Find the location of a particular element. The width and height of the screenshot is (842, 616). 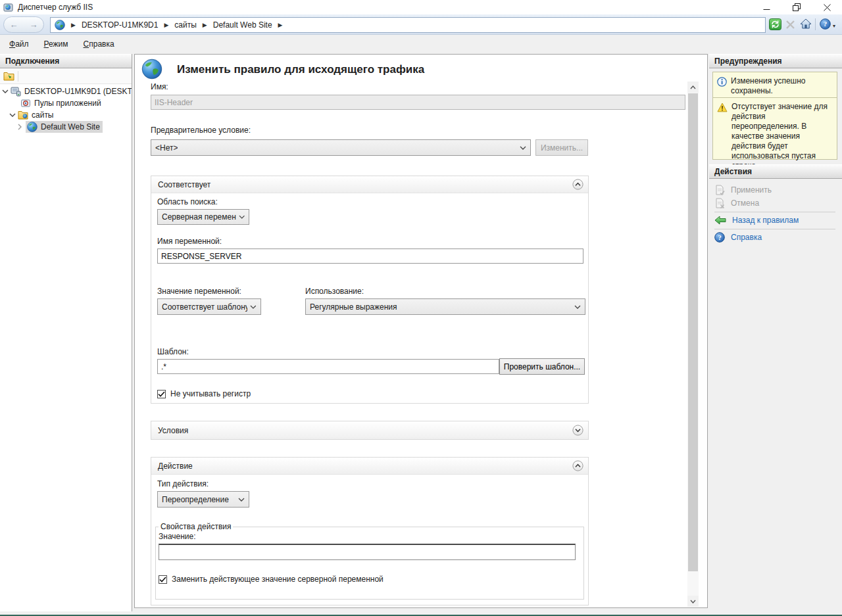

scroll-up-button is located at coordinates (693, 87).